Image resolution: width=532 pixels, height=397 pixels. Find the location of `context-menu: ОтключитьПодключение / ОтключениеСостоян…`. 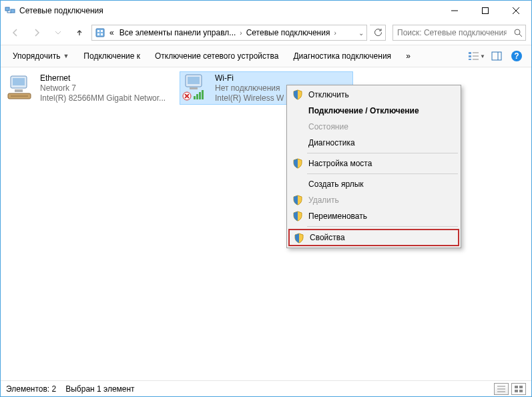

context-menu: ОтключитьПодключение / ОтключениеСостоян… is located at coordinates (374, 167).